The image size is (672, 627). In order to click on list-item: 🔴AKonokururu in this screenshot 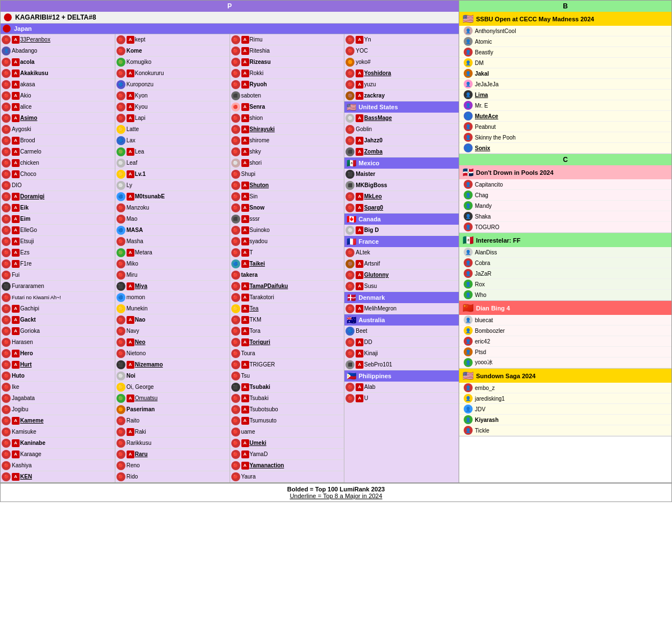, I will do `click(172, 73)`.